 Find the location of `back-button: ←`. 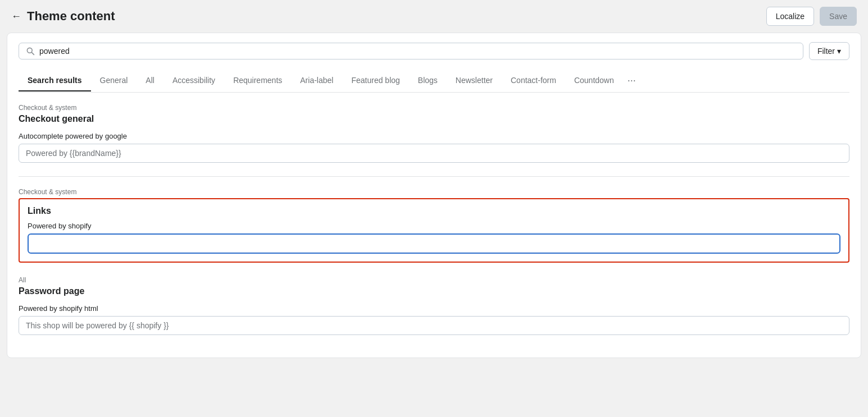

back-button: ← is located at coordinates (16, 17).